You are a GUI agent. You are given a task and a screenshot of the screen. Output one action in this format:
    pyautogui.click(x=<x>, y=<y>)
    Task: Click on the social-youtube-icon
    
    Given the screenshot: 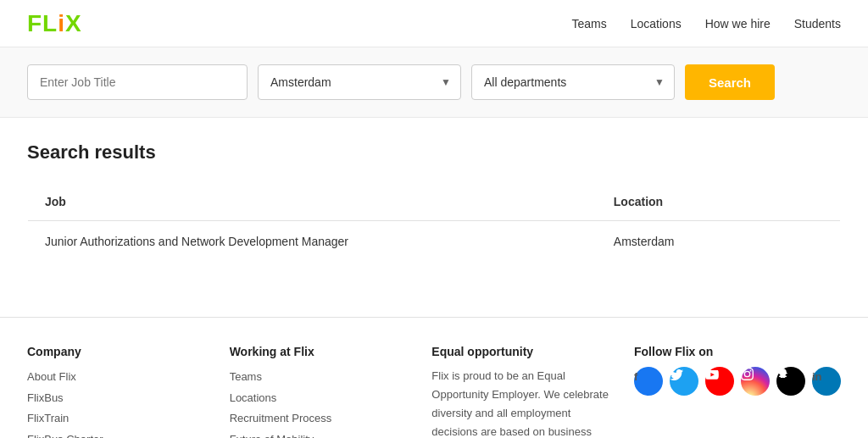 What is the action you would take?
    pyautogui.click(x=720, y=381)
    